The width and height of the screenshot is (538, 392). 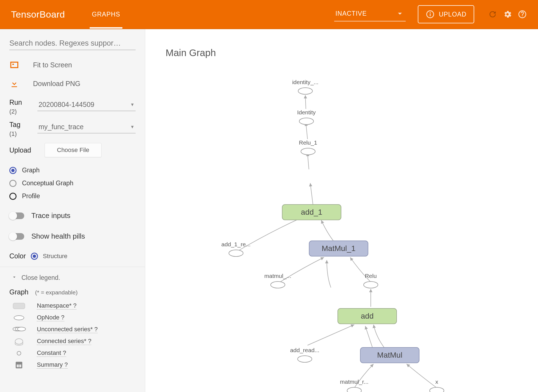 I want to click on node-x: x, so click(x=437, y=385).